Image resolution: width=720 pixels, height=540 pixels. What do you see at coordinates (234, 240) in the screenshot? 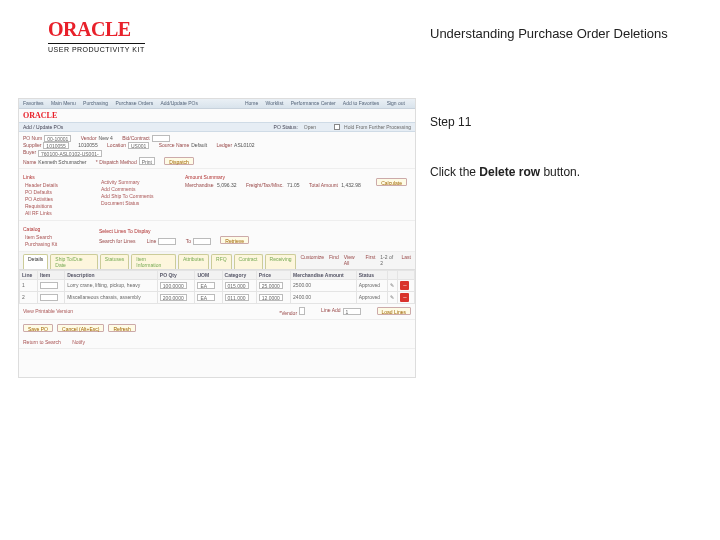
I see `retrieve-button: Retrieve` at bounding box center [234, 240].